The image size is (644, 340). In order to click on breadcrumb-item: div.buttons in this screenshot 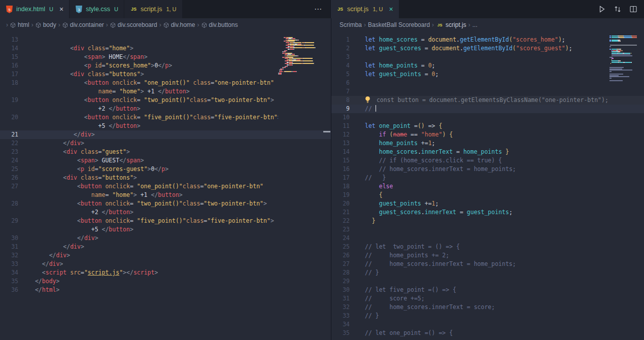, I will do `click(220, 25)`.